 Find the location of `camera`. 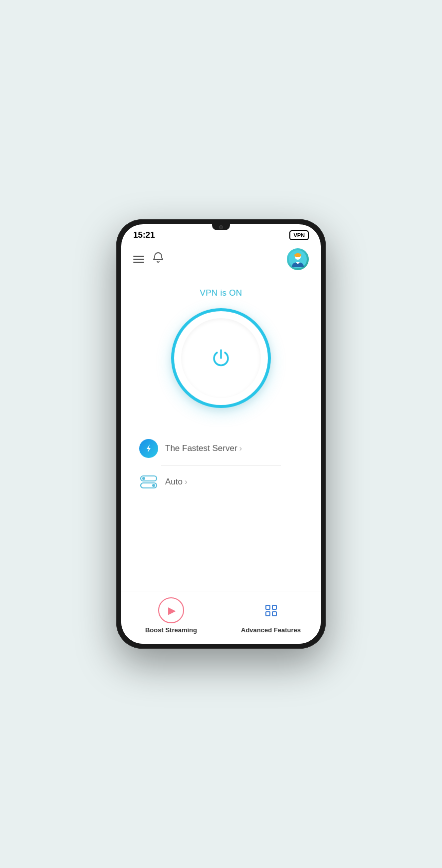

camera is located at coordinates (221, 227).